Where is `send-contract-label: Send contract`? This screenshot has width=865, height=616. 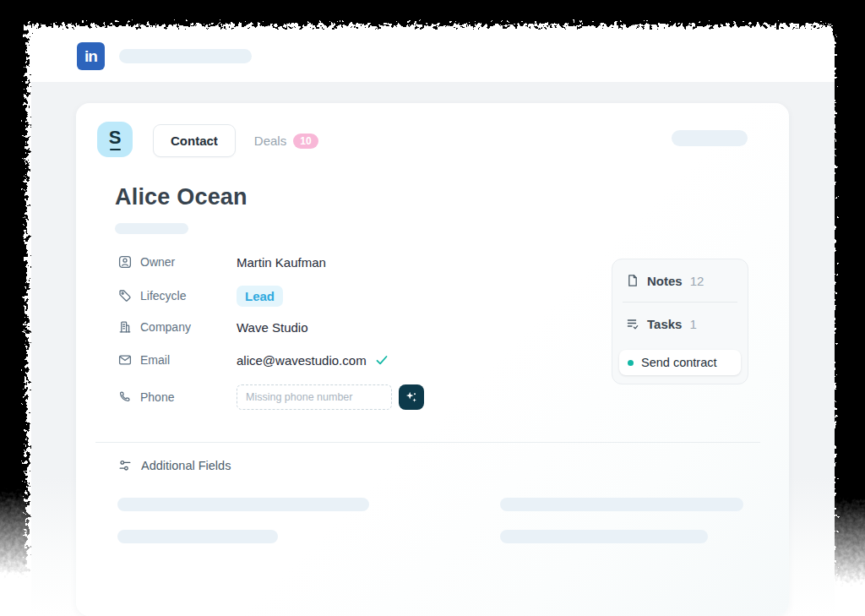
send-contract-label: Send contract is located at coordinates (679, 363).